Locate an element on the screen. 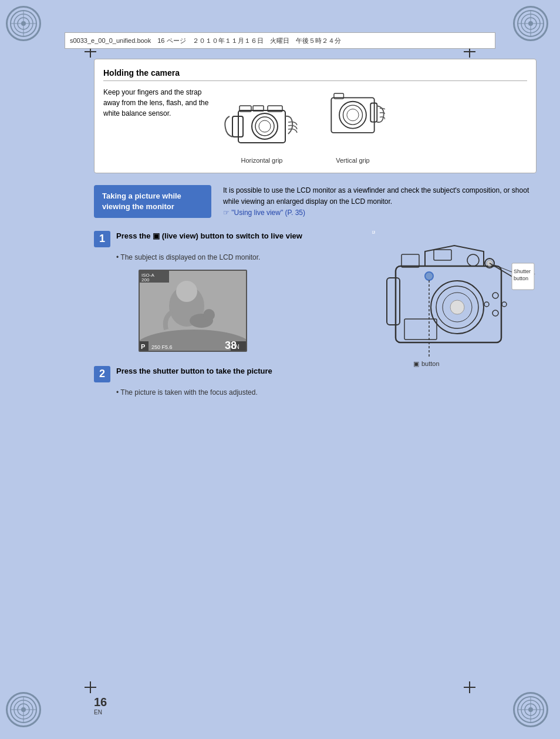 The image size is (560, 739). step1-bullet: • The subject is displayed on the LCD mo… is located at coordinates (238, 257).